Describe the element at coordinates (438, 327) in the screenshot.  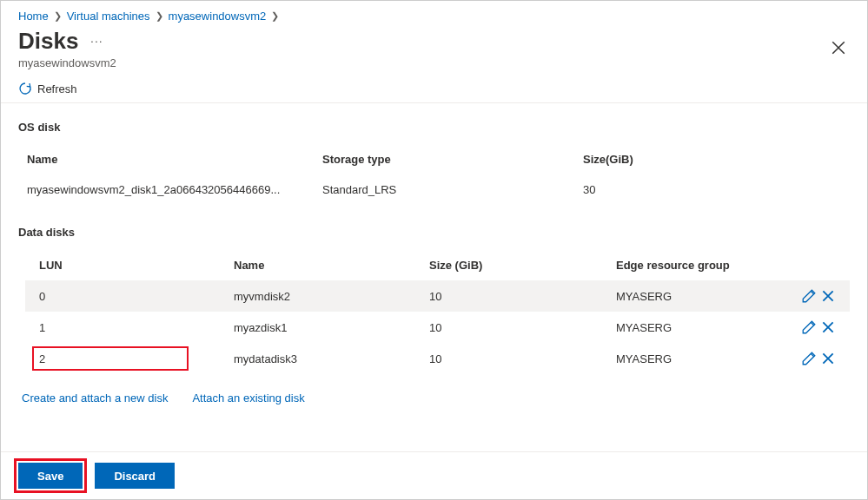
I see `table-row: 1 myazdisk1 10 MYASERG` at that location.